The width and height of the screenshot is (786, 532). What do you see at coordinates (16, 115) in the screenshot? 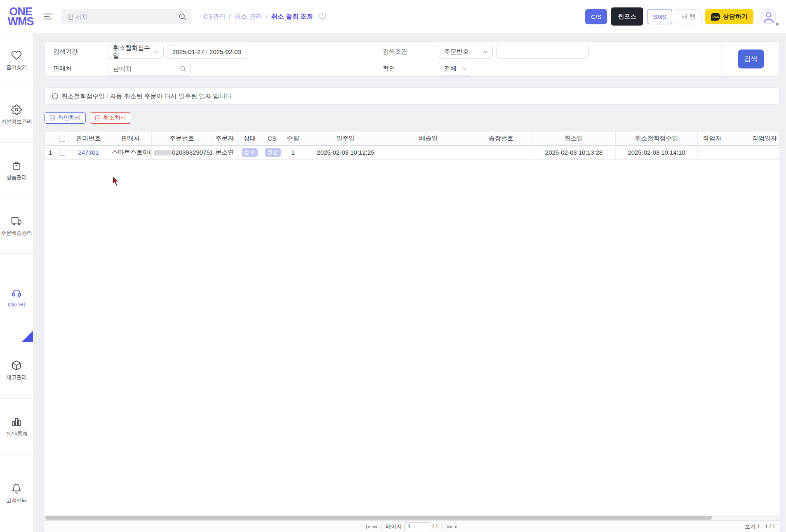
I see `sidebar-item-basic-info: 기본정보관리` at bounding box center [16, 115].